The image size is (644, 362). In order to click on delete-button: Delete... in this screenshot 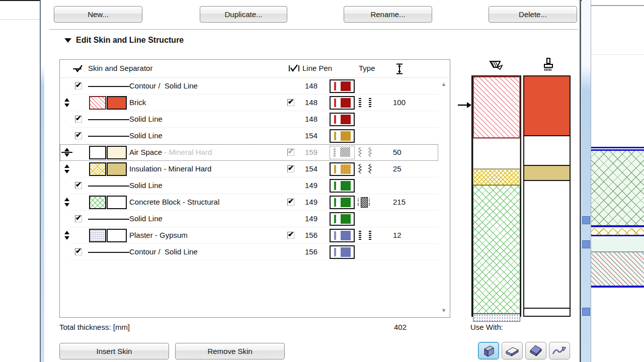, I will do `click(533, 14)`.